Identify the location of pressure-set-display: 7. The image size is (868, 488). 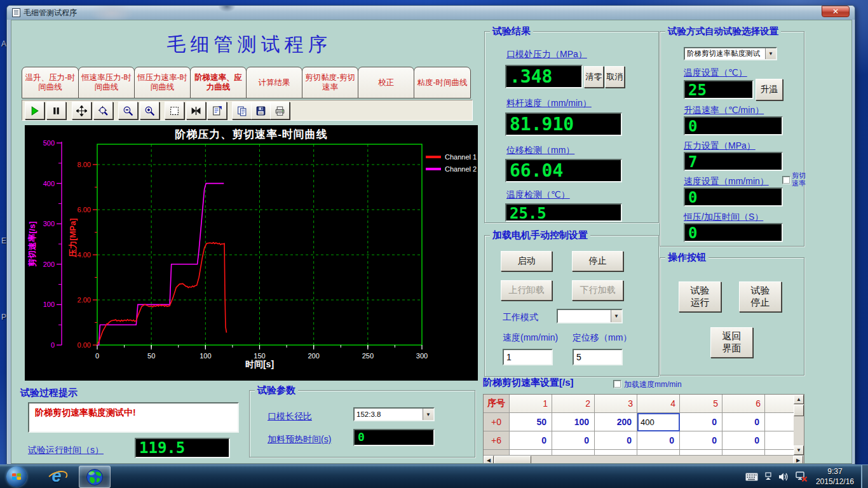
(733, 161).